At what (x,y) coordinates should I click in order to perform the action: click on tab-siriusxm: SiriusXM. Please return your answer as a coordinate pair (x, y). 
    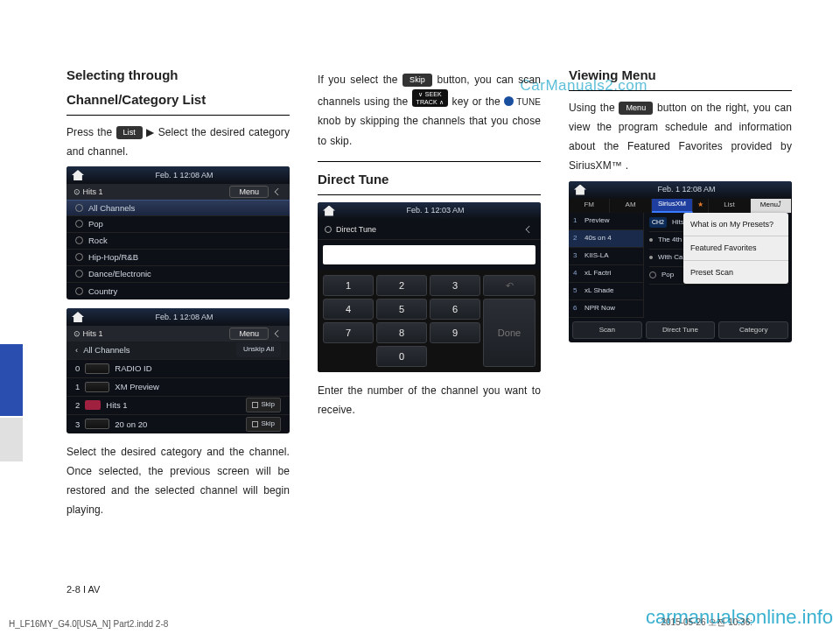
    Looking at the image, I should click on (672, 206).